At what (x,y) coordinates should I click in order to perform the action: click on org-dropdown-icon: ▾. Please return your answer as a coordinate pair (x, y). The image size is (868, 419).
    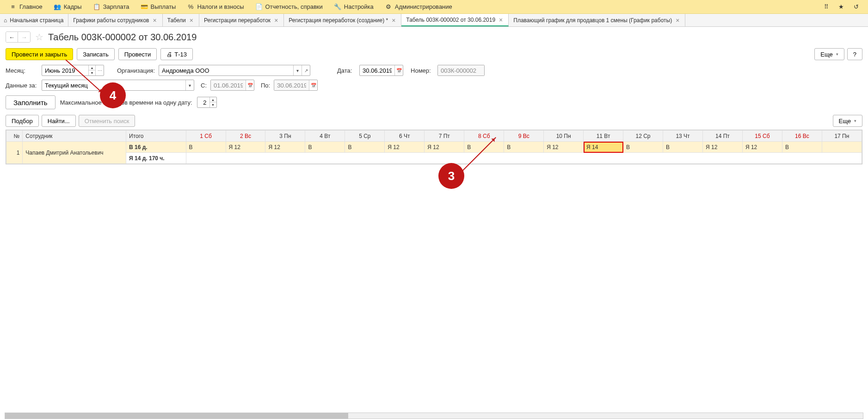
    Looking at the image, I should click on (297, 70).